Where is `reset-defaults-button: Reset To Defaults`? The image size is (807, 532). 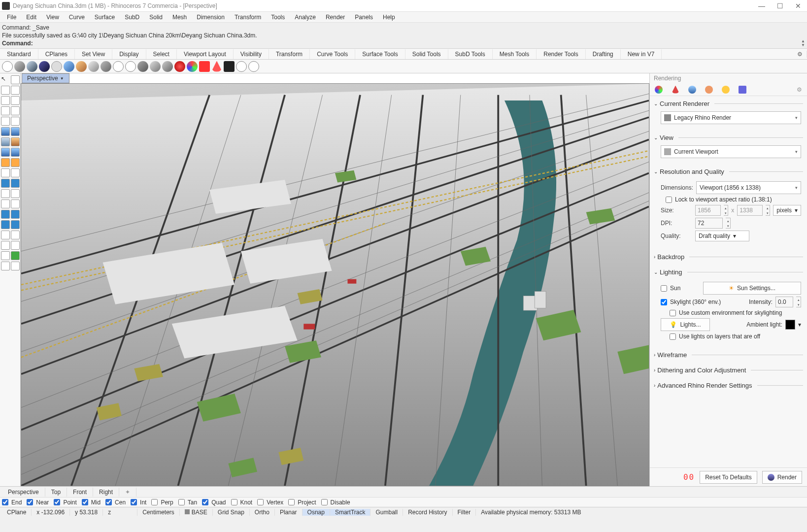
reset-defaults-button: Reset To Defaults is located at coordinates (728, 477).